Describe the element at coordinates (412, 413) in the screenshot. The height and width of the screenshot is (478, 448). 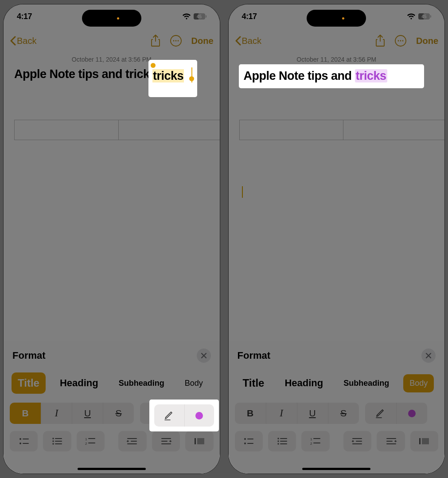
I see `highlight-color-button` at that location.